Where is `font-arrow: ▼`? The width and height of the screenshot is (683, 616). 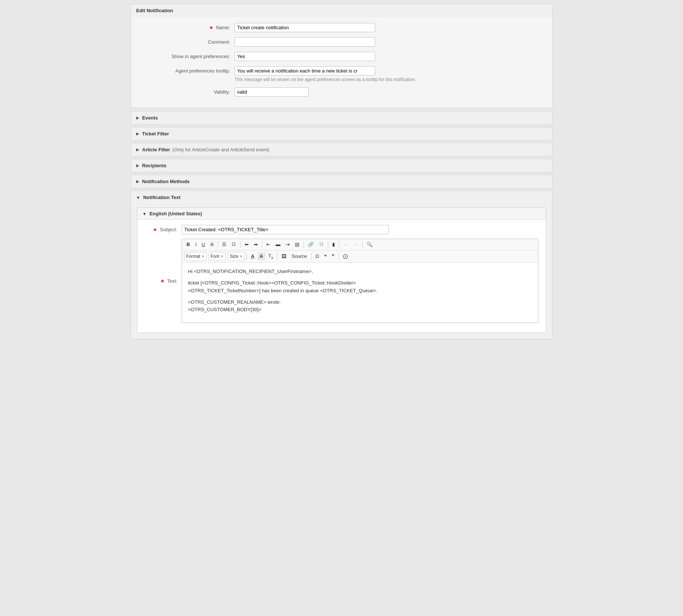
font-arrow: ▼ is located at coordinates (222, 256).